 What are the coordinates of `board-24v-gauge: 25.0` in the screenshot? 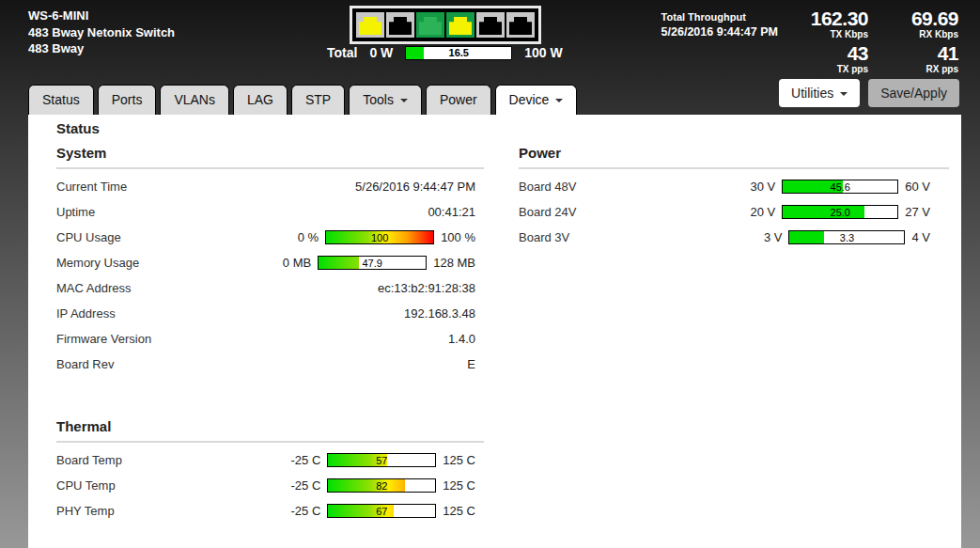 It's located at (840, 212).